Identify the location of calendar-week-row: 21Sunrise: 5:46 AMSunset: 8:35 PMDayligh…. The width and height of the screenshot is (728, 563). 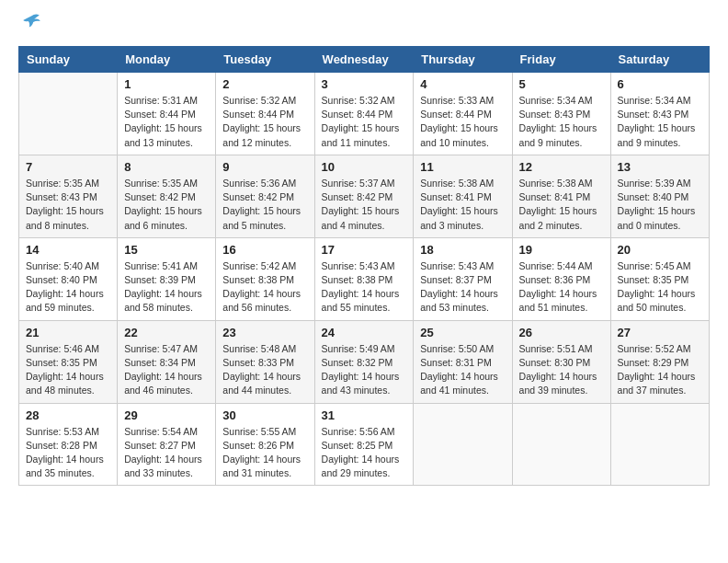
(364, 362).